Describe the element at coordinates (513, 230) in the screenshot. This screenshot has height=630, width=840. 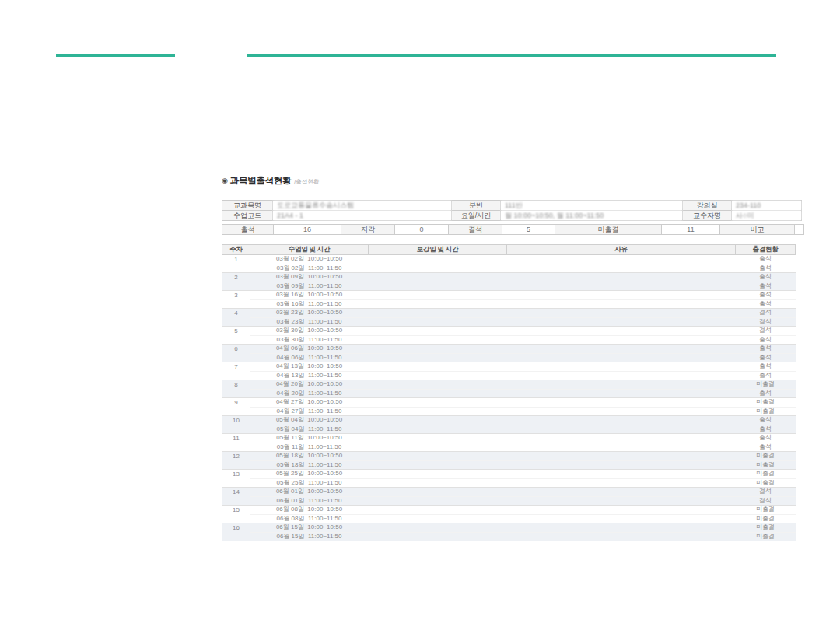
I see `summary-row: 출석 16 지각 0 결석 5 미출결 11 비고` at that location.